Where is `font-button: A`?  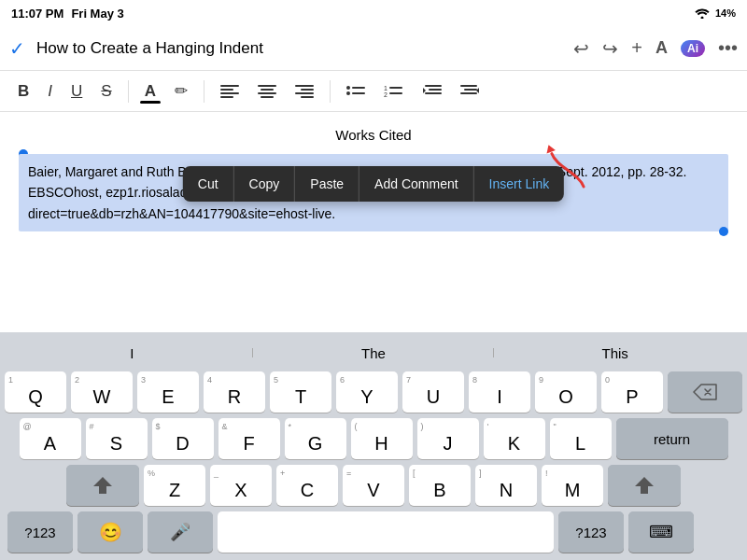 font-button: A is located at coordinates (661, 49).